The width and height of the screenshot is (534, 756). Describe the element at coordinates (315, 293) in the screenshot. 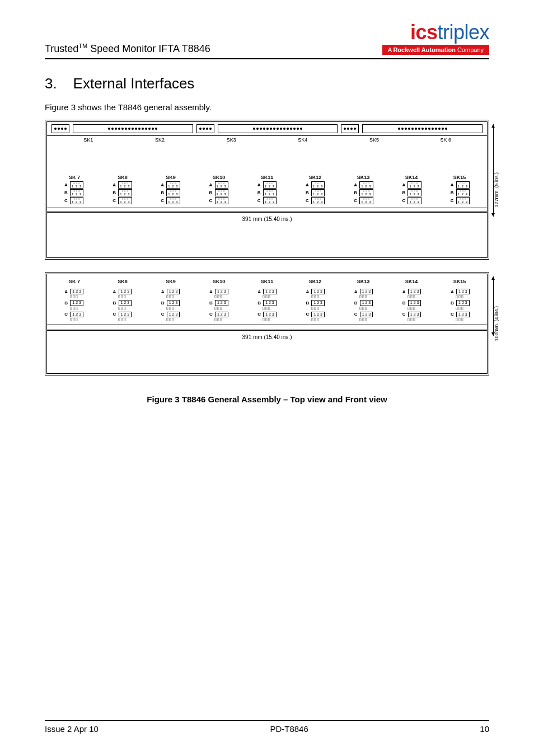

I see `terminal-block: A1 2 3▯▯▯` at that location.